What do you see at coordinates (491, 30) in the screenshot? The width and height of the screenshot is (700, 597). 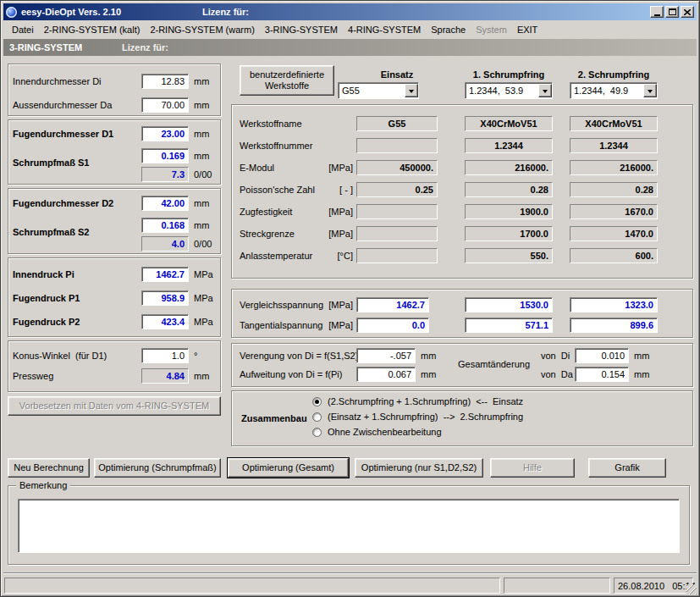 I see `menu-item-system: System` at bounding box center [491, 30].